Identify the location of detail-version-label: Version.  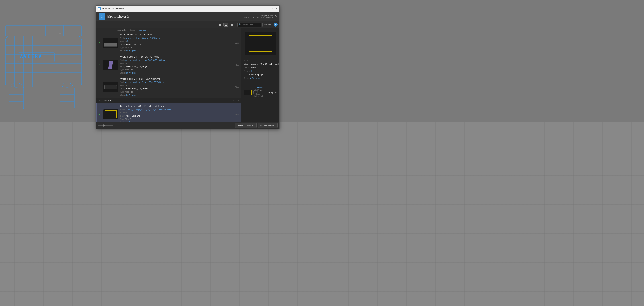
(247, 71).